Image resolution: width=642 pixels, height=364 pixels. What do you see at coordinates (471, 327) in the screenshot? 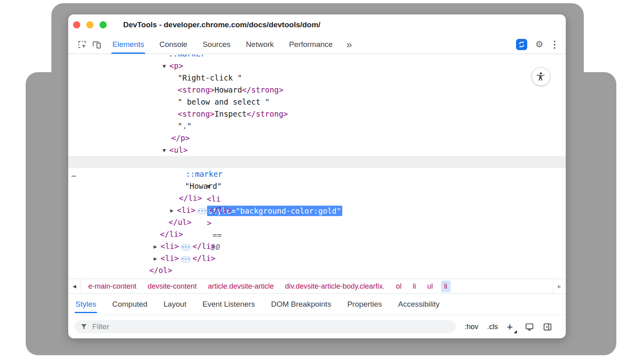
I see `toggle-hover-state-button: :hov` at bounding box center [471, 327].